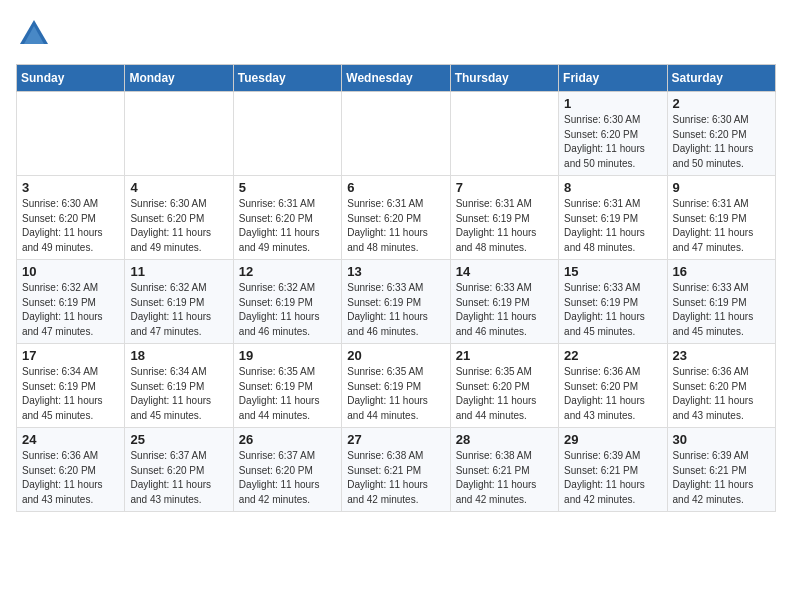  What do you see at coordinates (396, 356) in the screenshot?
I see `day-number: 20` at bounding box center [396, 356].